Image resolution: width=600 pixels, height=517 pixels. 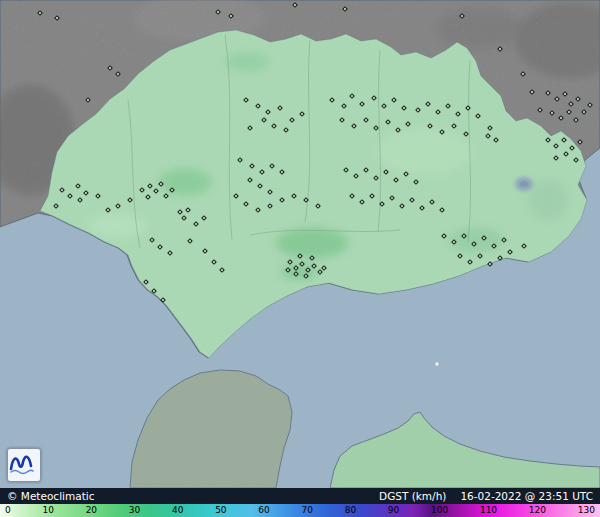 What do you see at coordinates (300, 510) in the screenshot?
I see `color-scale: 0102030405060708090100110120130` at bounding box center [300, 510].